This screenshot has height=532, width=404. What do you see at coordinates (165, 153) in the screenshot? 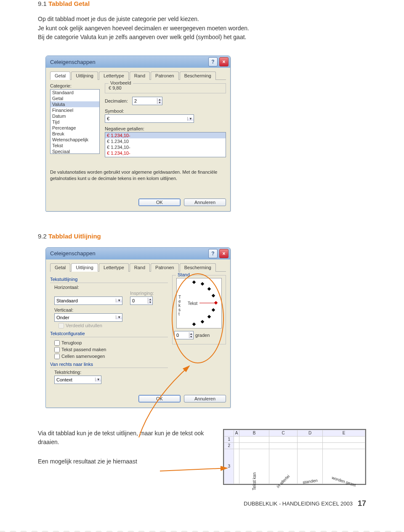
I see `neg-row-3: € 1.234,10-` at bounding box center [165, 153].